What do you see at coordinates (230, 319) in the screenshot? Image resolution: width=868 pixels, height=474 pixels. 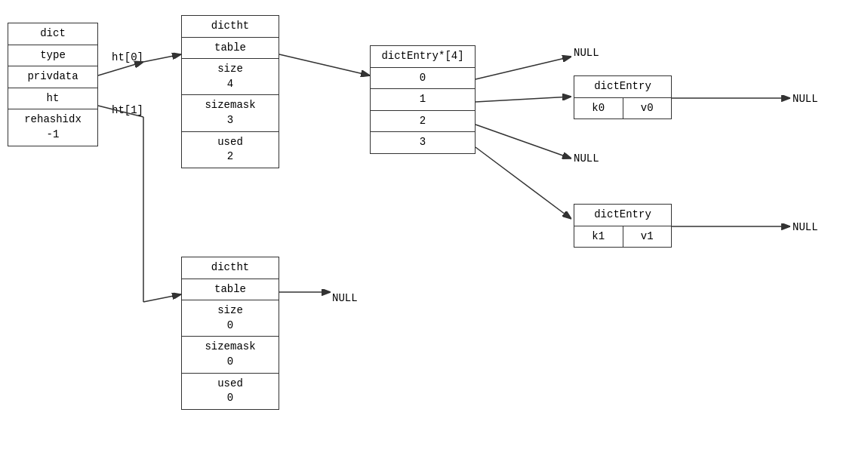 I see `dictht-bottom-size: size0` at bounding box center [230, 319].